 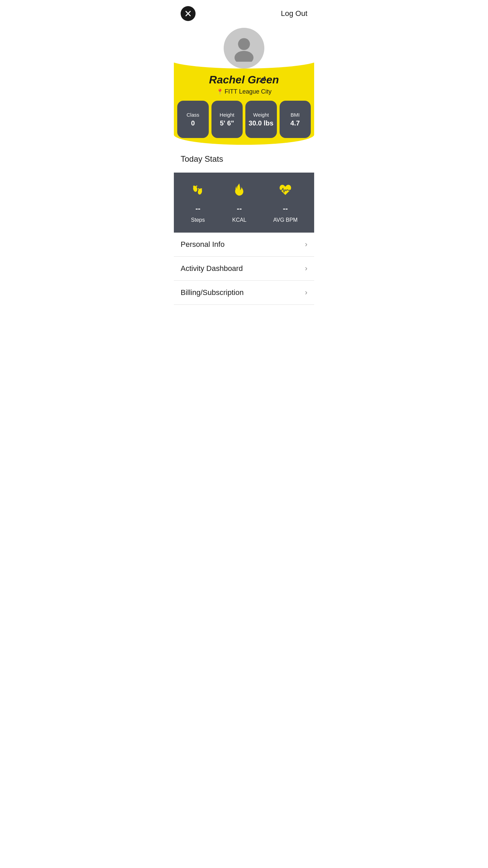 What do you see at coordinates (244, 85) in the screenshot?
I see `profile-section: Rachel Green 📍 FITT League City Class 0 …` at bounding box center [244, 85].